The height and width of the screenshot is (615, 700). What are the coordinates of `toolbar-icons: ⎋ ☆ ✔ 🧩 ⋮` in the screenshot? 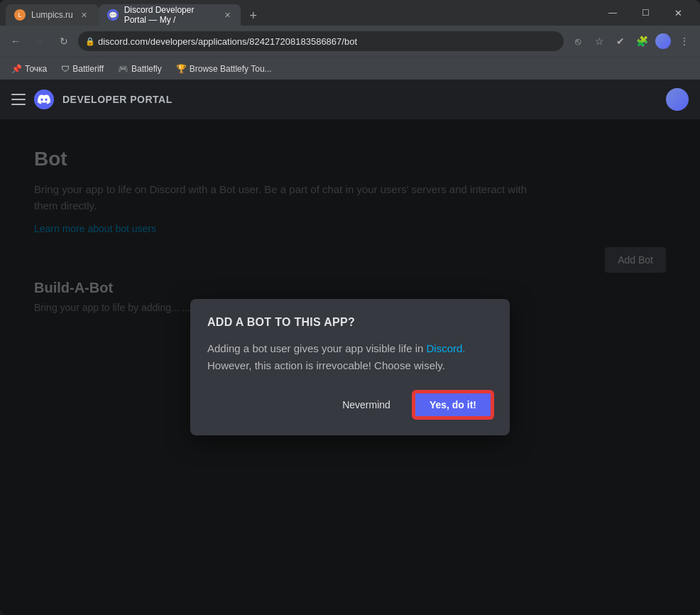 It's located at (631, 41).